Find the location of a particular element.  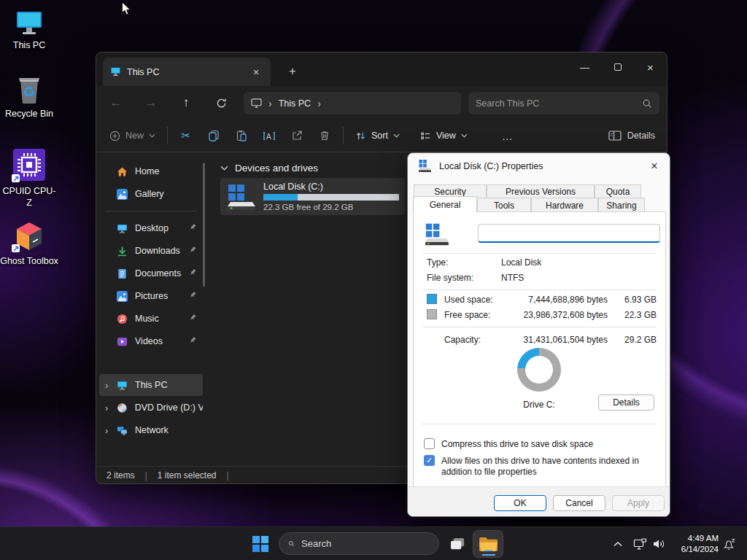

filesystem-value: NTFS is located at coordinates (512, 278).